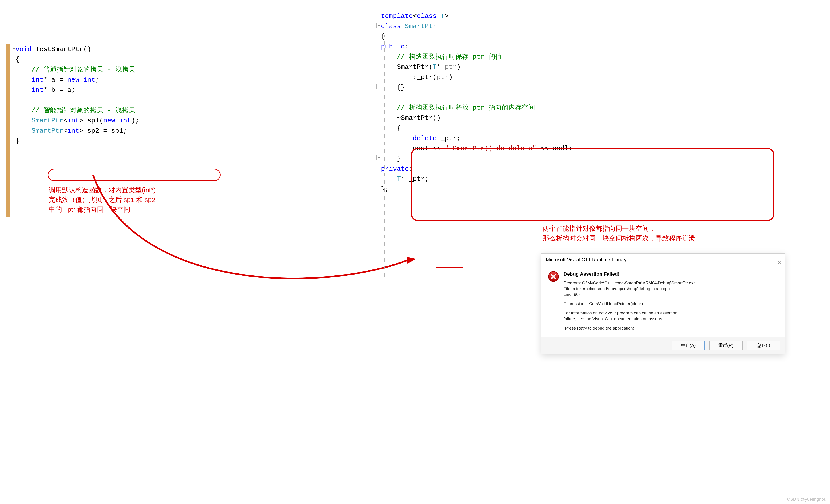  I want to click on dtor-l: {, so click(399, 128).